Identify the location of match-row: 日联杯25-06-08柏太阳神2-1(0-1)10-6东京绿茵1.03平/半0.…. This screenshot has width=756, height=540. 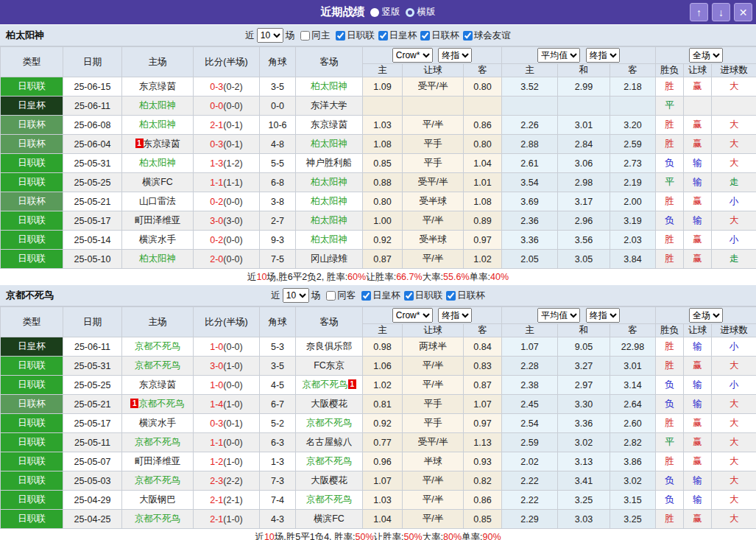
(378, 125).